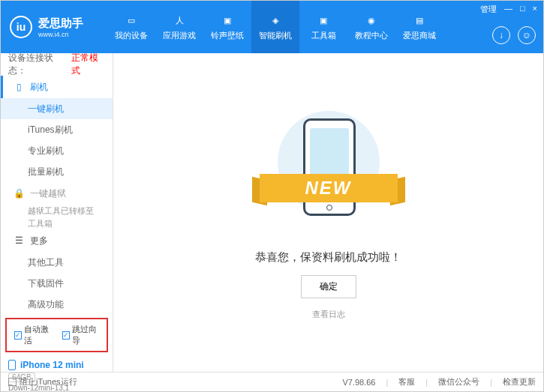 The image size is (544, 392). What do you see at coordinates (89, 64) in the screenshot?
I see `status-value: 正常模式` at bounding box center [89, 64].